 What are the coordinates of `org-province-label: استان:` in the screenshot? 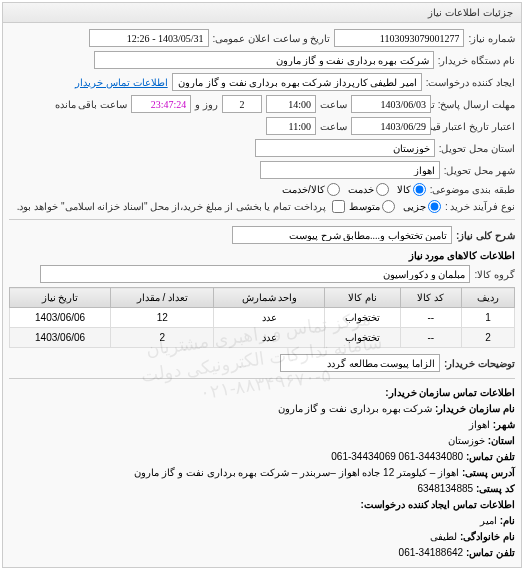 It's located at (502, 440).